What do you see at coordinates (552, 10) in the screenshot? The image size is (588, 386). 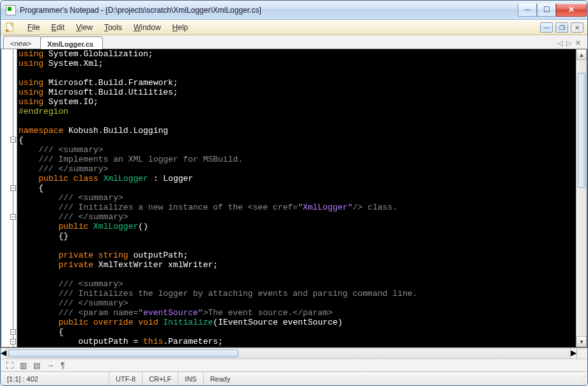 I see `window-buttons: ─ ☐ ✕` at bounding box center [552, 10].